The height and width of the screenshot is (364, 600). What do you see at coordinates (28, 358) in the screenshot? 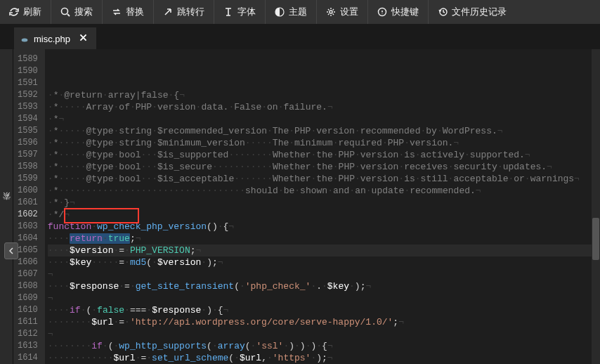
I see `line-number: 1614` at bounding box center [28, 358].